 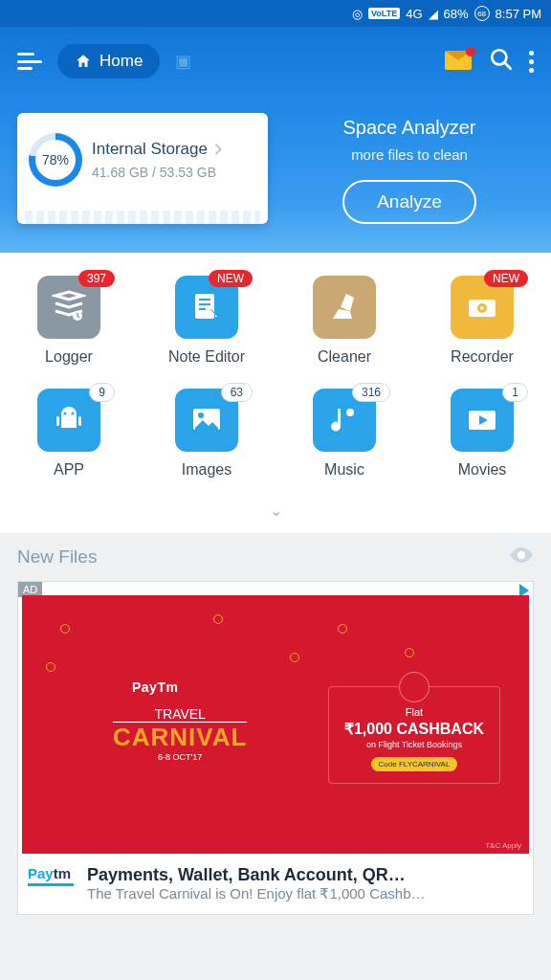 I want to click on analyzer-block: Space Analyzer more files to clean Analy…, so click(x=409, y=168).